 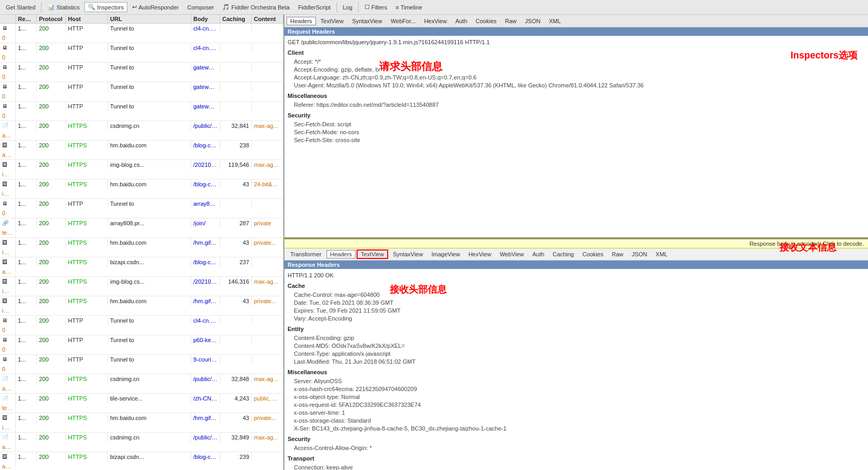 I want to click on row-caching: private..., so click(x=268, y=418).